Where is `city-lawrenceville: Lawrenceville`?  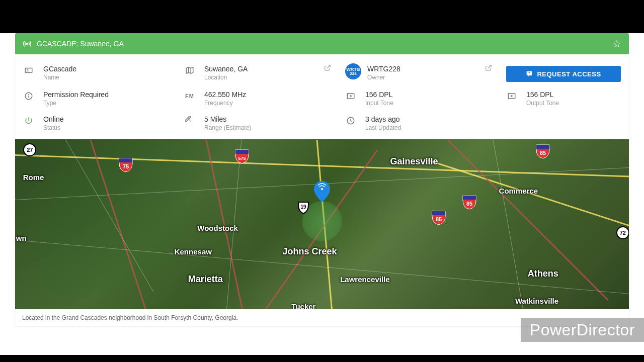 city-lawrenceville: Lawrenceville is located at coordinates (365, 279).